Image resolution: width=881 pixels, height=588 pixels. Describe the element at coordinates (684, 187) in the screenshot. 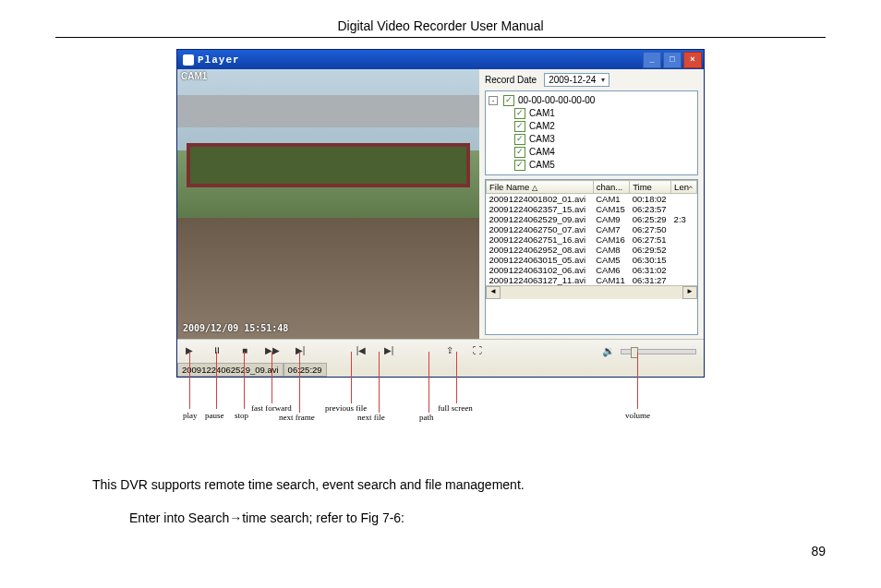

I see `col-length: Len^` at that location.